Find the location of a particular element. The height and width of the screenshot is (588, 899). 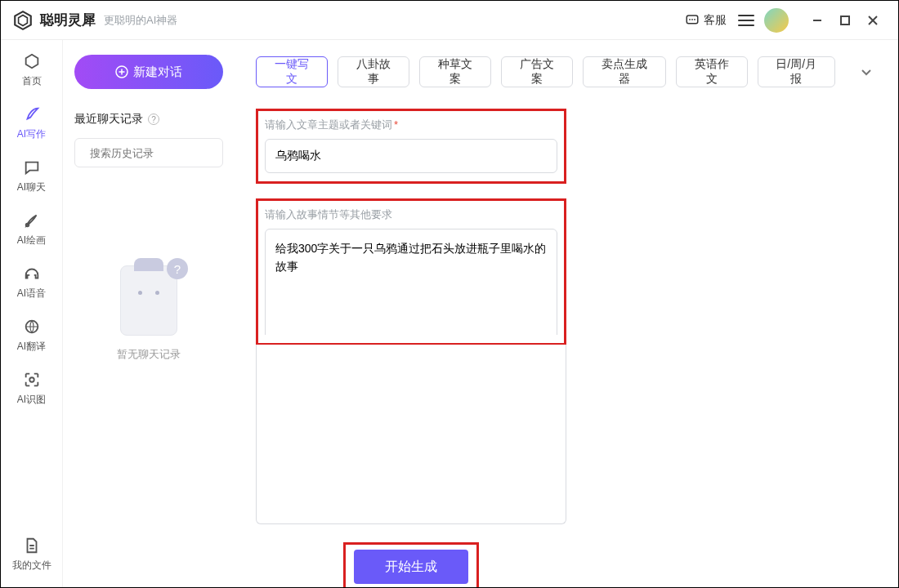

sidebar-item-draw: AI绘画 is located at coordinates (31, 229).